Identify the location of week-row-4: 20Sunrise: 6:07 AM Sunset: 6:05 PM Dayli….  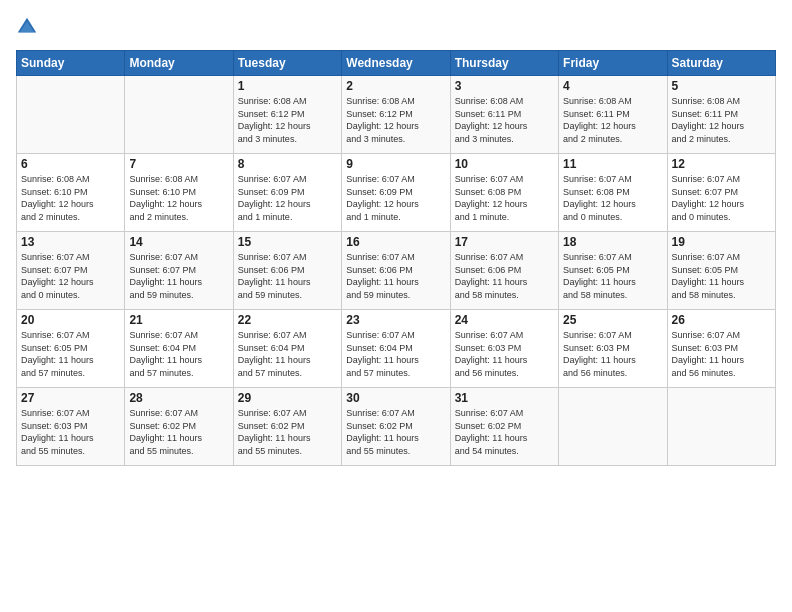
(396, 349).